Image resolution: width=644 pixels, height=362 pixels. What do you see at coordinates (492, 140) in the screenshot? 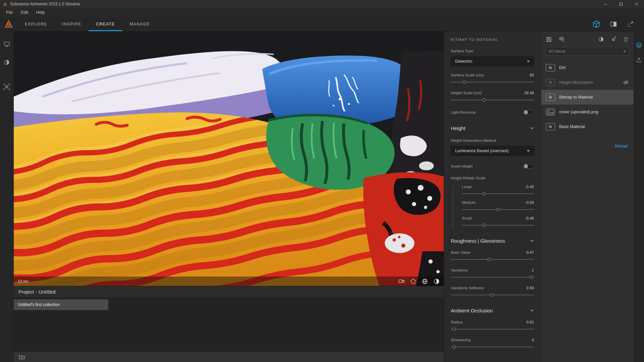
I see `height-method-label: Height Generation Method` at bounding box center [492, 140].